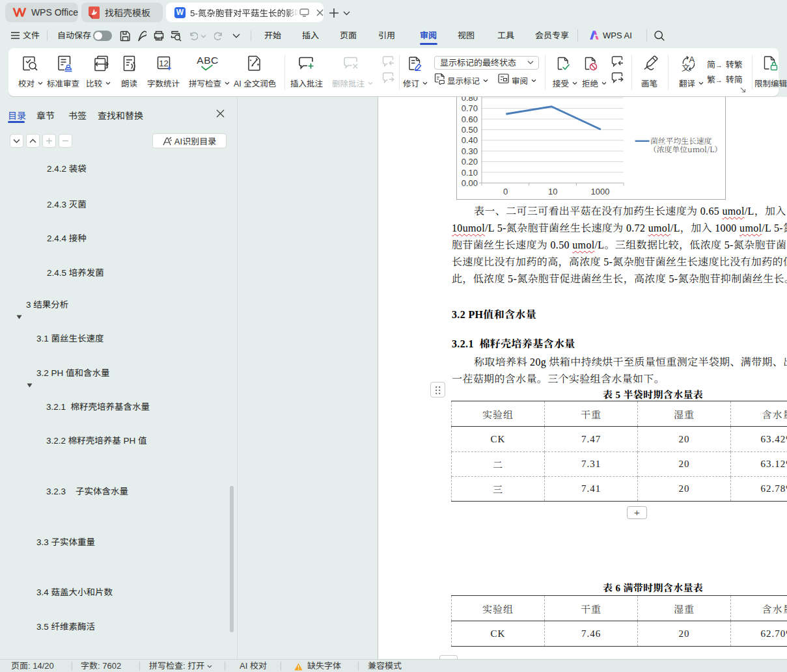 The image size is (787, 672). What do you see at coordinates (553, 191) in the screenshot?
I see `svg-text: 10` at bounding box center [553, 191].